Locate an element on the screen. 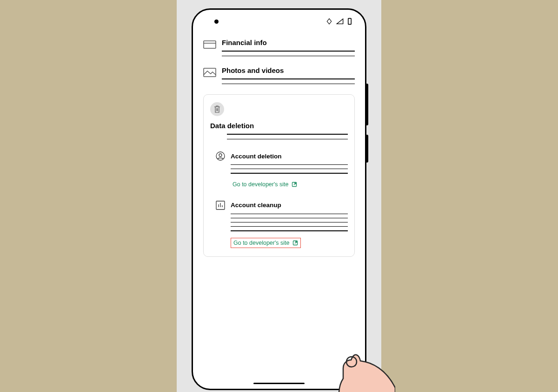 The height and width of the screenshot is (392, 558). go-to-developer-site-link-highlighted: Go to developer's site is located at coordinates (266, 243).